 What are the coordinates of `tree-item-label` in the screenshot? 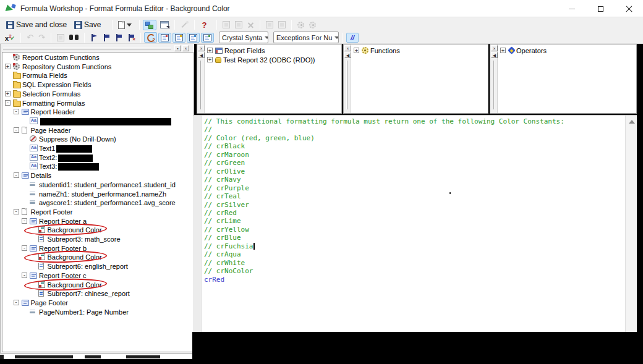 It's located at (105, 121).